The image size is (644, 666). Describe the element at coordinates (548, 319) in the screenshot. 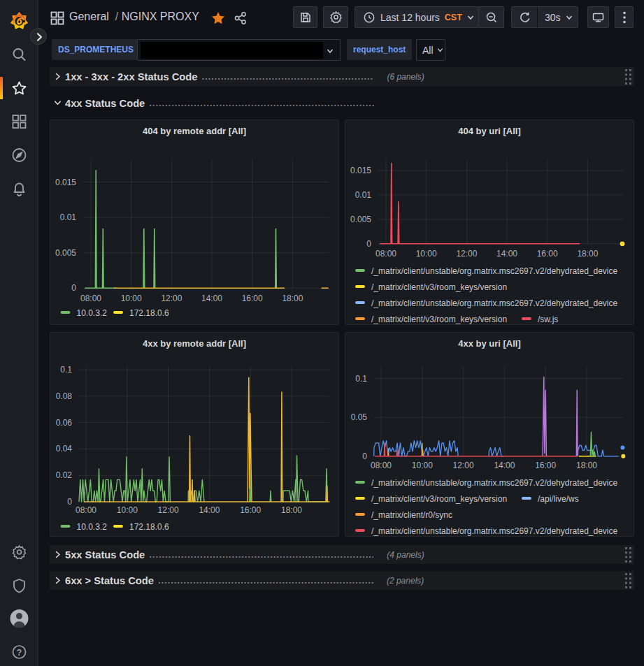

I see `svg-text: /sw.js` at that location.